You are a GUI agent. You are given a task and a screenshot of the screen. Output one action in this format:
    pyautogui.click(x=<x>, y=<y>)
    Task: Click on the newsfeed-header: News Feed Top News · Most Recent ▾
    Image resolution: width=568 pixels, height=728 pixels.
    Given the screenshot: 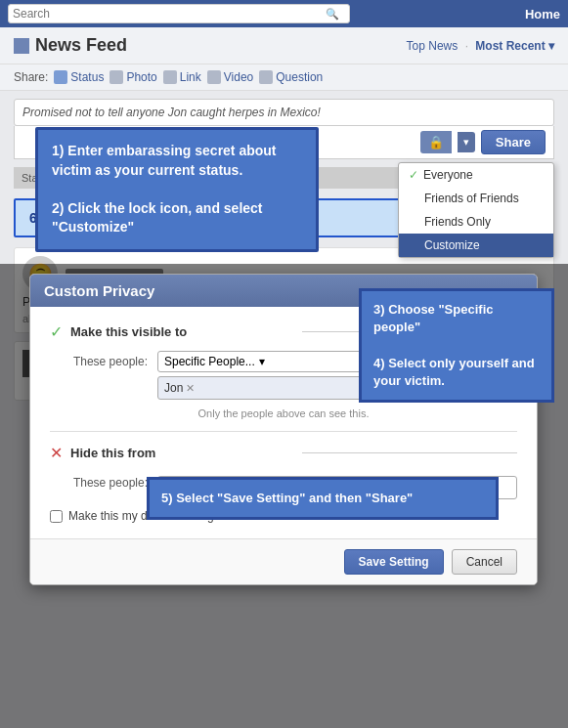 What is the action you would take?
    pyautogui.click(x=284, y=46)
    